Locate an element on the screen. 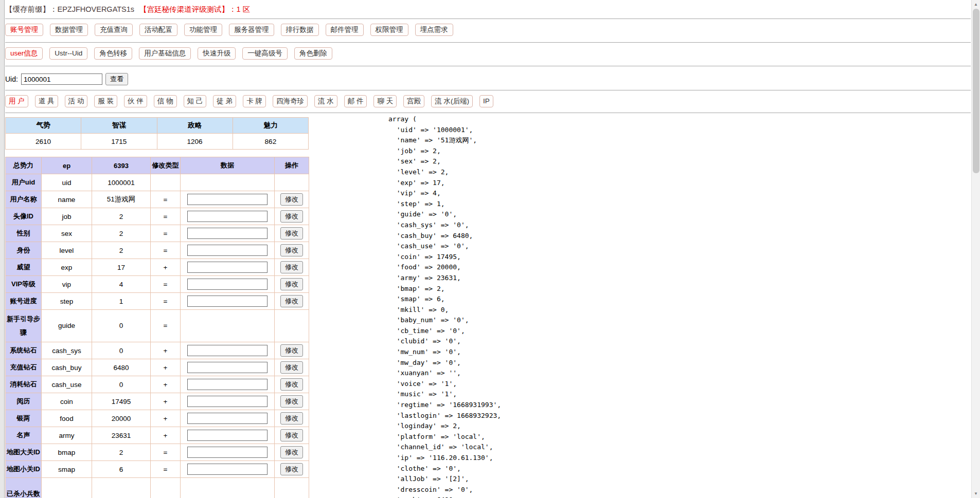 The width and height of the screenshot is (980, 498). nav-secondary-button-3: 用户基础信息 is located at coordinates (165, 53).